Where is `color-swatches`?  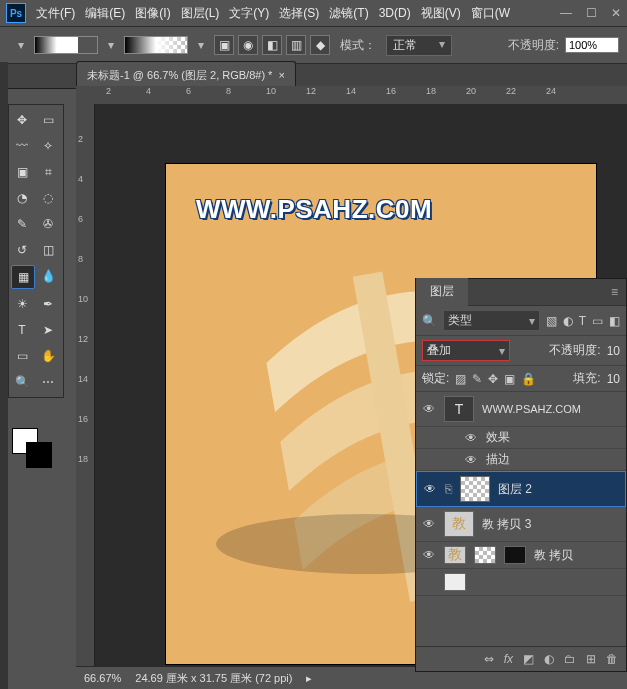
color-swatches is located at coordinates (32, 448).